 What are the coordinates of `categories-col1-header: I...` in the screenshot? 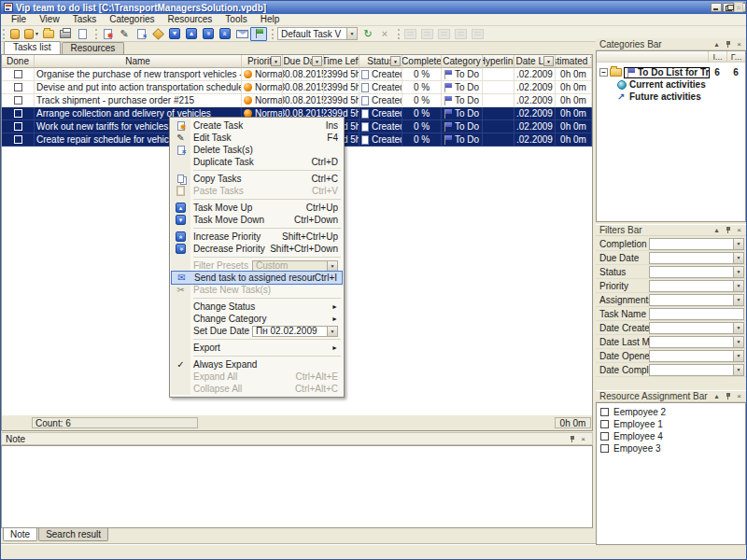 It's located at (717, 56).